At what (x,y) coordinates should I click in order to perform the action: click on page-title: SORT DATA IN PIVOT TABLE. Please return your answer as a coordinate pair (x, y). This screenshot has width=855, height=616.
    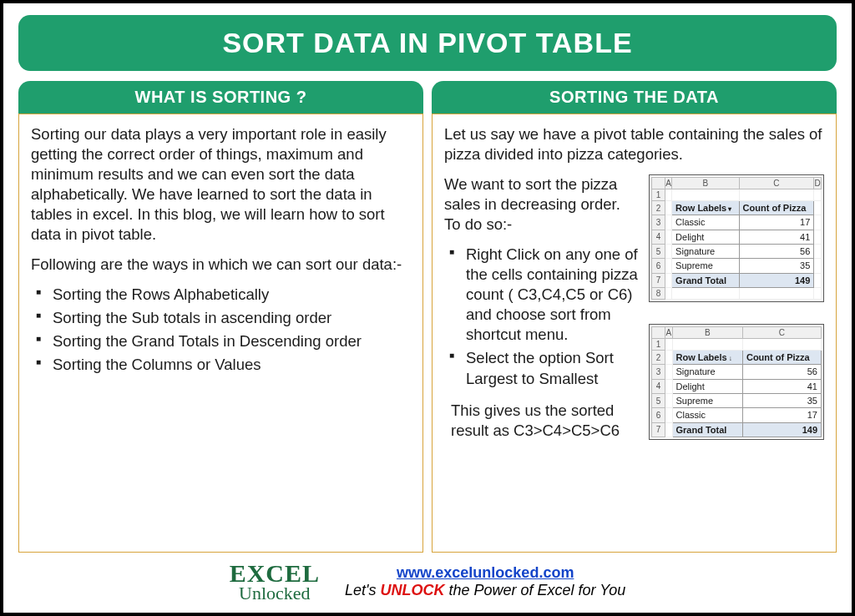
    Looking at the image, I should click on (428, 43).